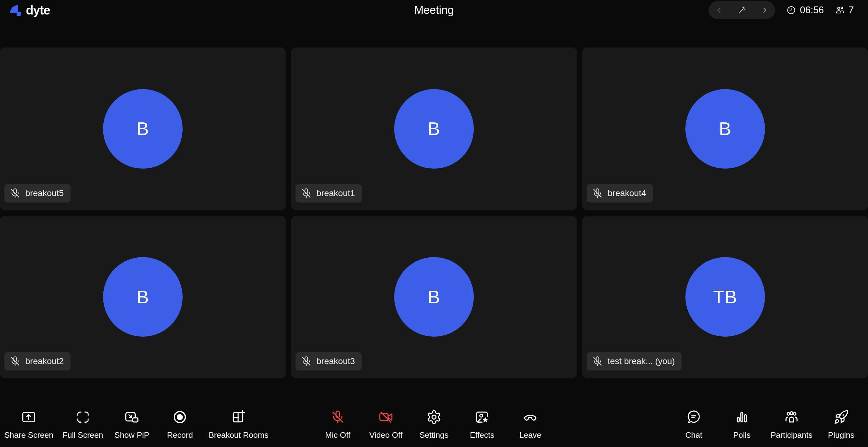  Describe the element at coordinates (132, 435) in the screenshot. I see `control-label: Show PiP` at that location.